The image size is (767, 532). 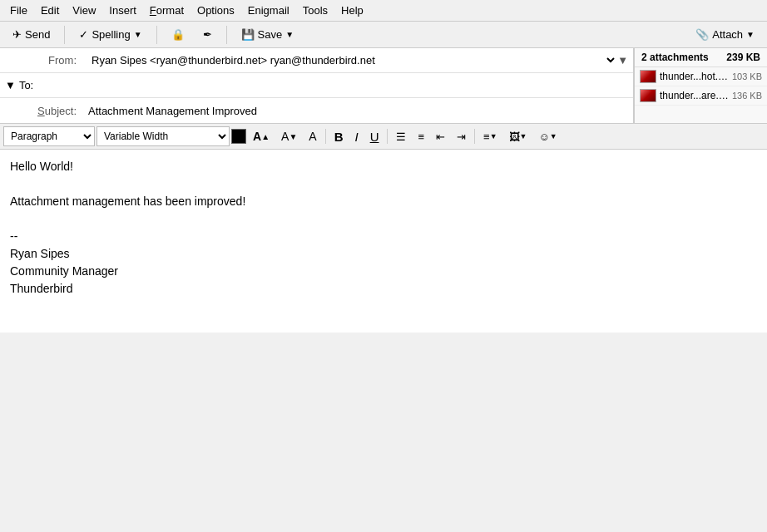 I want to click on save-icon: 💾, so click(x=248, y=35).